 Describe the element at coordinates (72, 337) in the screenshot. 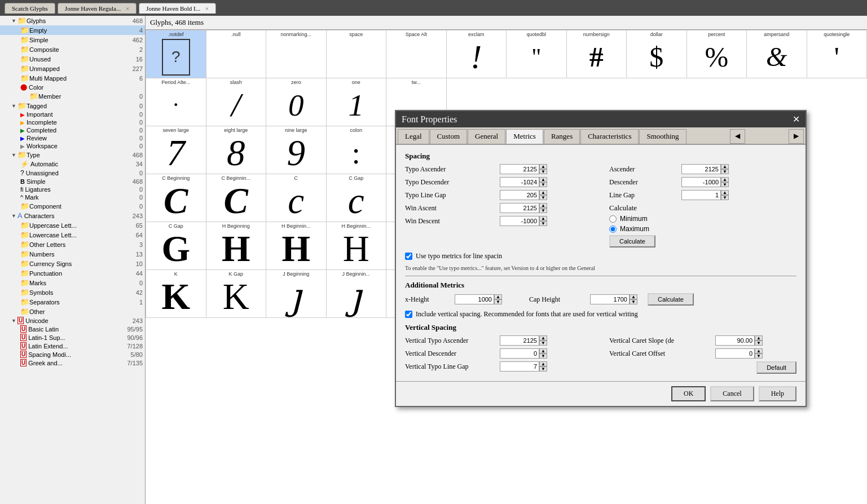

I see `sidebar-item-latin1sup: U Latin-1 Sup... 90/96` at that location.